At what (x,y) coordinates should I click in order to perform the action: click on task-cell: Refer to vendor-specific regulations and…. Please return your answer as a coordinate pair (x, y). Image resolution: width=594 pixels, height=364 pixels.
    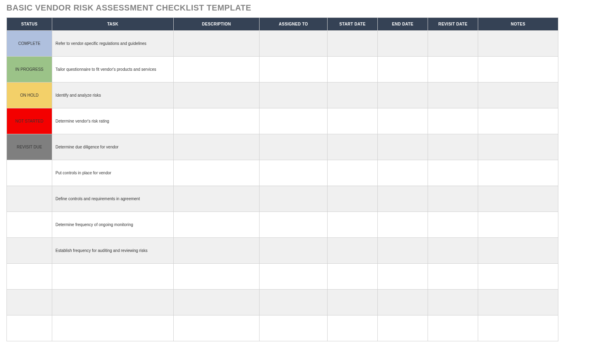
    Looking at the image, I should click on (113, 44).